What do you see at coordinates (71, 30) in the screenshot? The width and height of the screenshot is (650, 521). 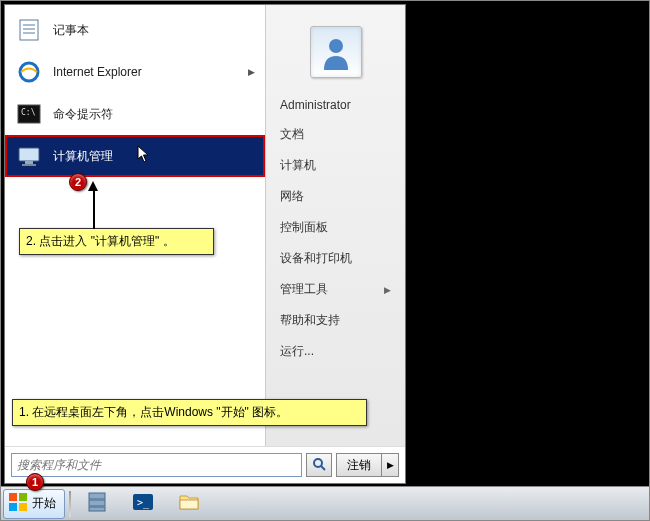 I see `program-label: 记事本` at bounding box center [71, 30].